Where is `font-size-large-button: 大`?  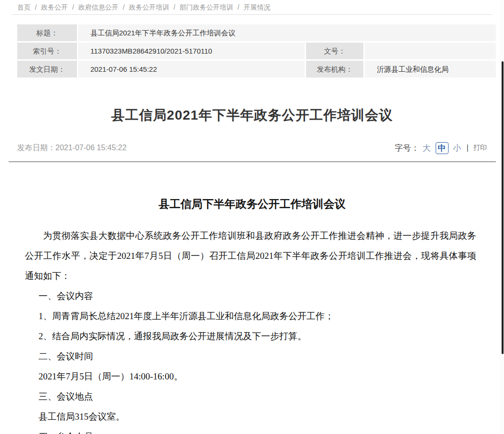 font-size-large-button: 大 is located at coordinates (427, 148).